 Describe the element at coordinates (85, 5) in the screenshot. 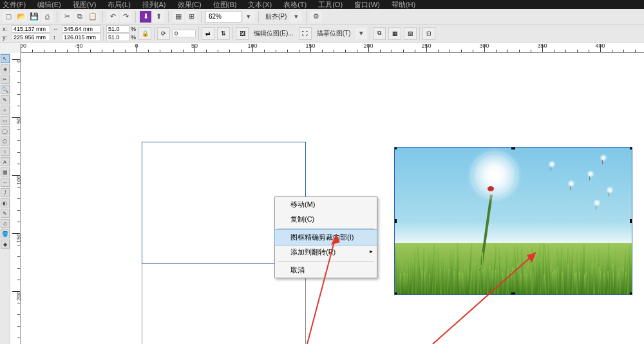

I see `menu-view: 视图(V)` at that location.